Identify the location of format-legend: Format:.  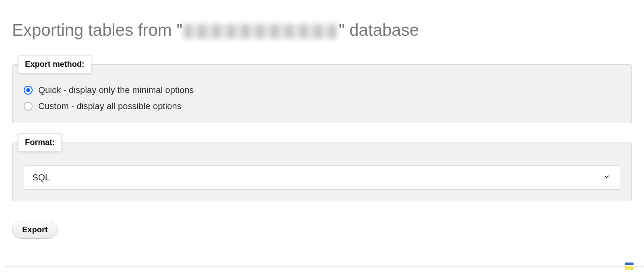
(40, 143).